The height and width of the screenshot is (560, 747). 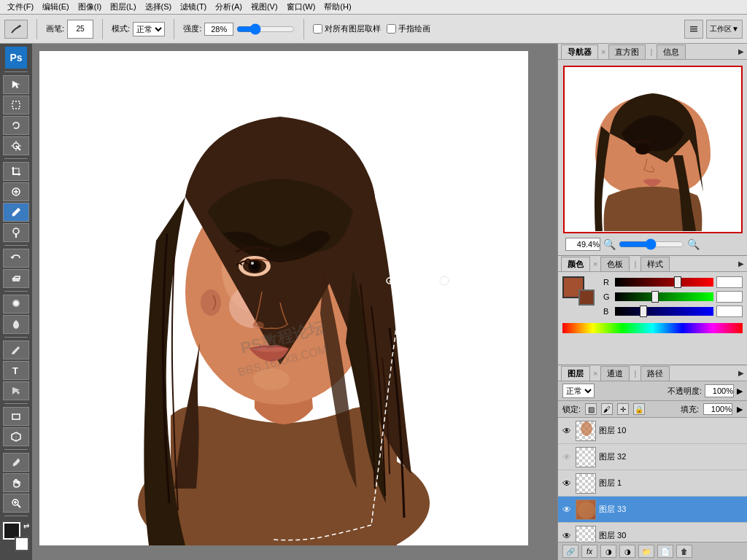 I want to click on g-value-input: 101, so click(x=729, y=297).